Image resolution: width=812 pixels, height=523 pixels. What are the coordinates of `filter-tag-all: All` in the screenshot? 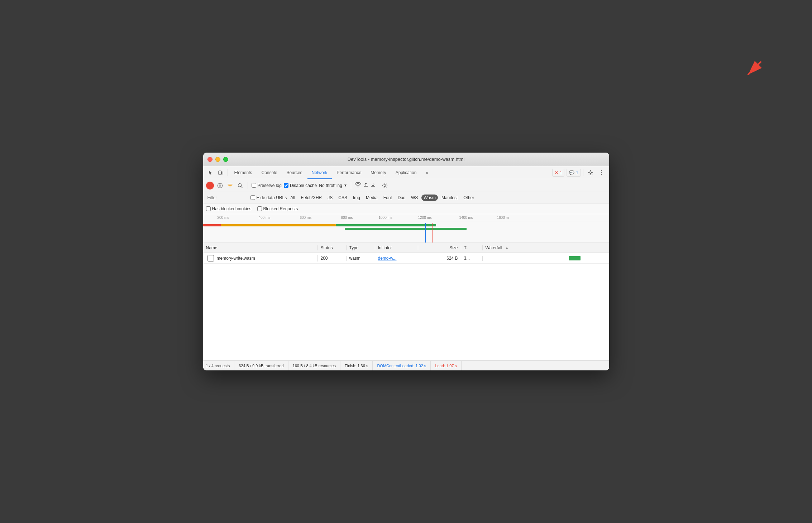 It's located at (292, 198).